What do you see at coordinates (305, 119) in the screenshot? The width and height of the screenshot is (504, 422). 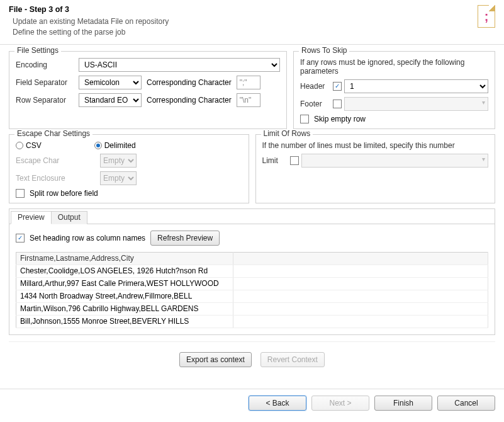 I see `skip-empty-checkbox` at bounding box center [305, 119].